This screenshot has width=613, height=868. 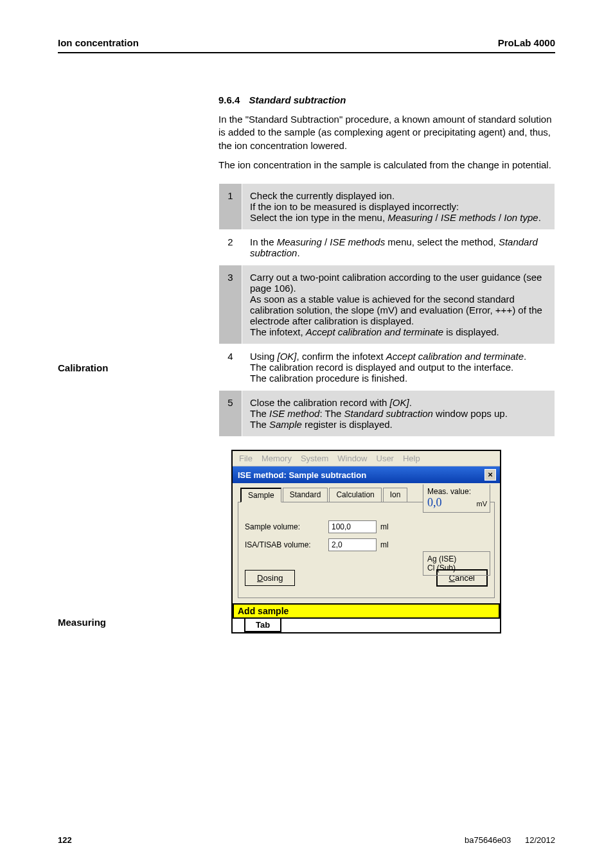 I want to click on side-label-calibration: Calibration, so click(x=122, y=368).